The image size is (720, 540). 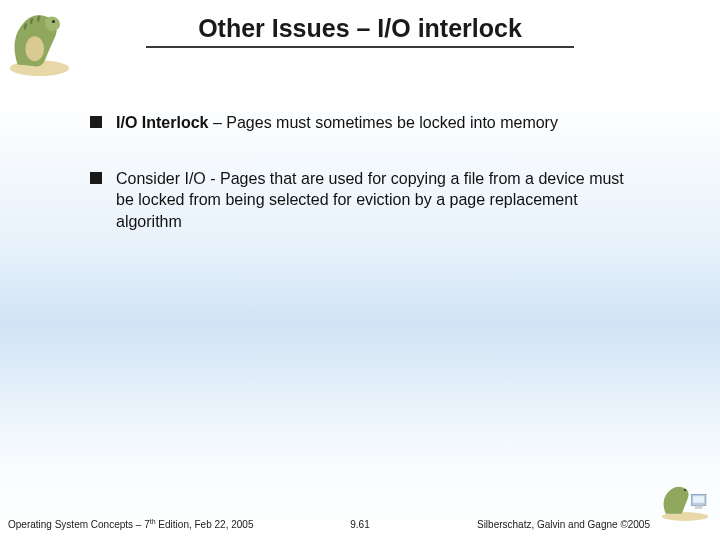 What do you see at coordinates (360, 123) in the screenshot?
I see `bullet-item: I/O Interlock – Pages must sometimes be …` at bounding box center [360, 123].